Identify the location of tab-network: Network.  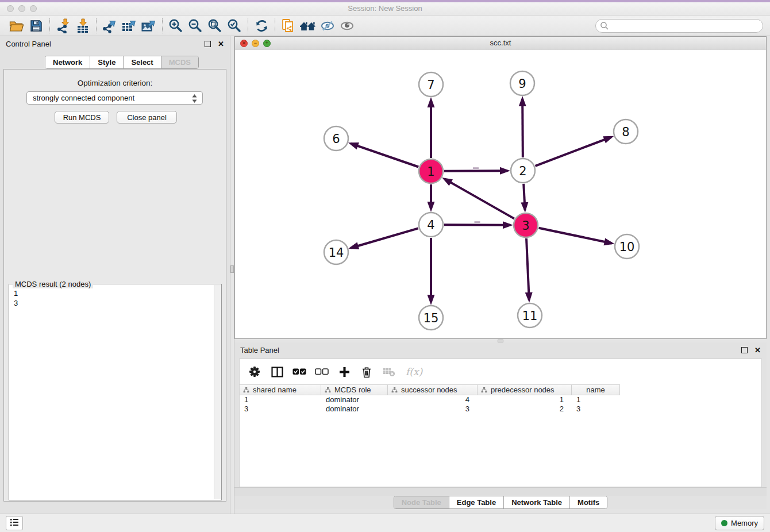
(68, 62).